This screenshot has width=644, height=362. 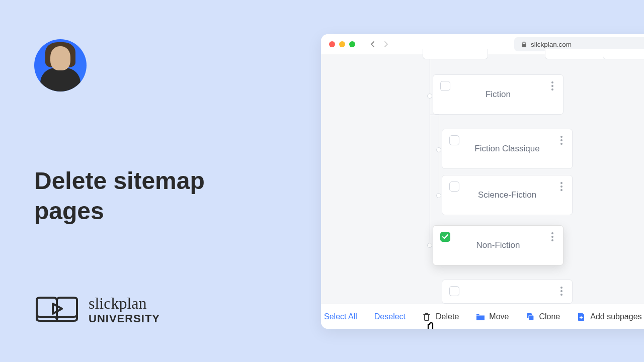 What do you see at coordinates (507, 195) in the screenshot?
I see `card-title: Science-Fiction` at bounding box center [507, 195].